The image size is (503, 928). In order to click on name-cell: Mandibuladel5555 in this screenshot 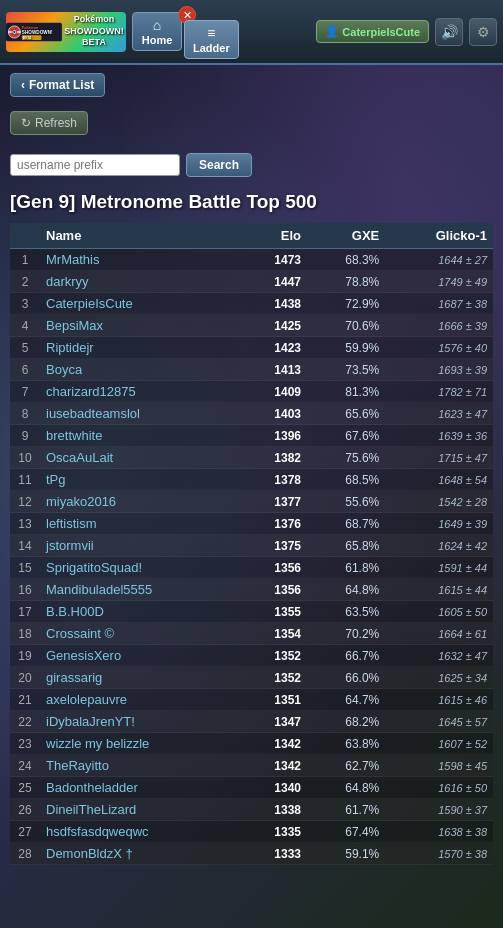, I will do `click(140, 590)`.